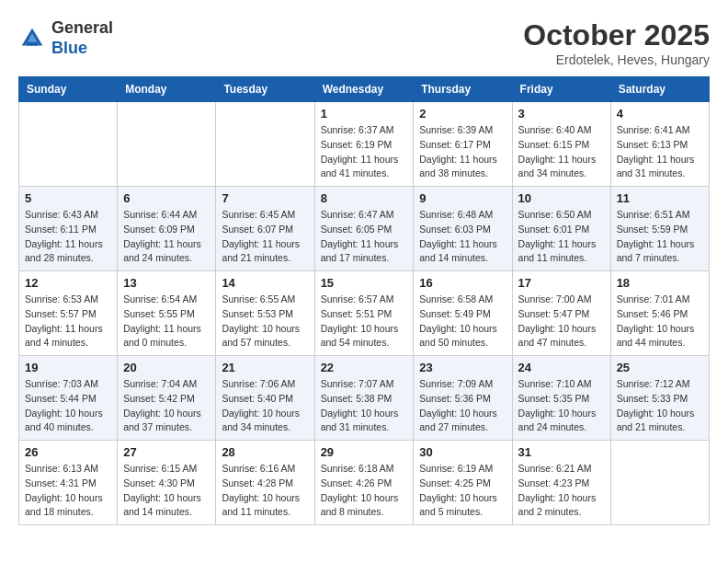 The height and width of the screenshot is (563, 728). Describe the element at coordinates (462, 322) in the screenshot. I see `day-info: Sunrise: 6:58 AMSunset: 5:49 PMDaylight:…` at that location.